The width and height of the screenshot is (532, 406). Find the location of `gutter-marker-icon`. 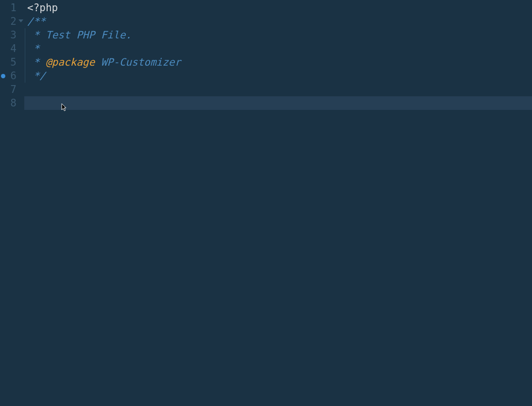

gutter-marker-icon is located at coordinates (3, 76).